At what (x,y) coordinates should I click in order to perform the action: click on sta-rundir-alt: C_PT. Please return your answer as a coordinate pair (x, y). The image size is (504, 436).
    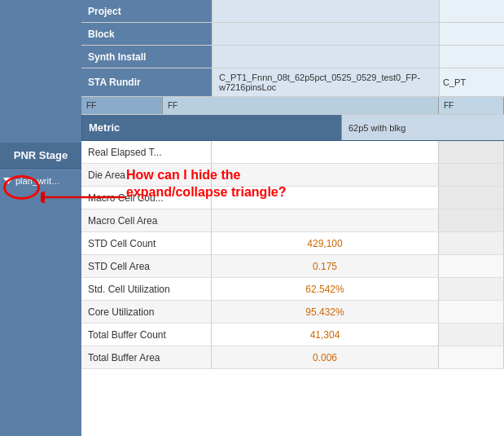
    Looking at the image, I should click on (471, 82).